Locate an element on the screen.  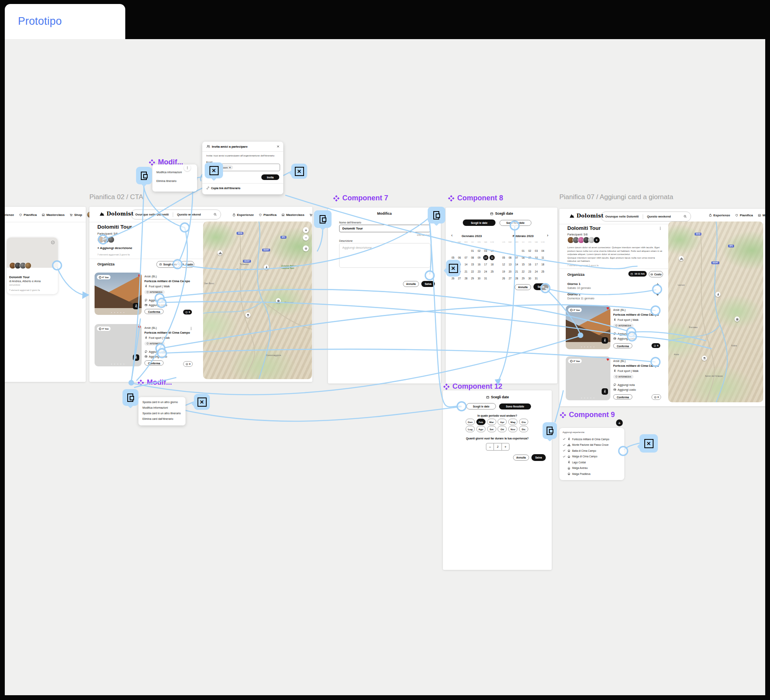
month-chip-ott: Ott is located at coordinates (502, 429).